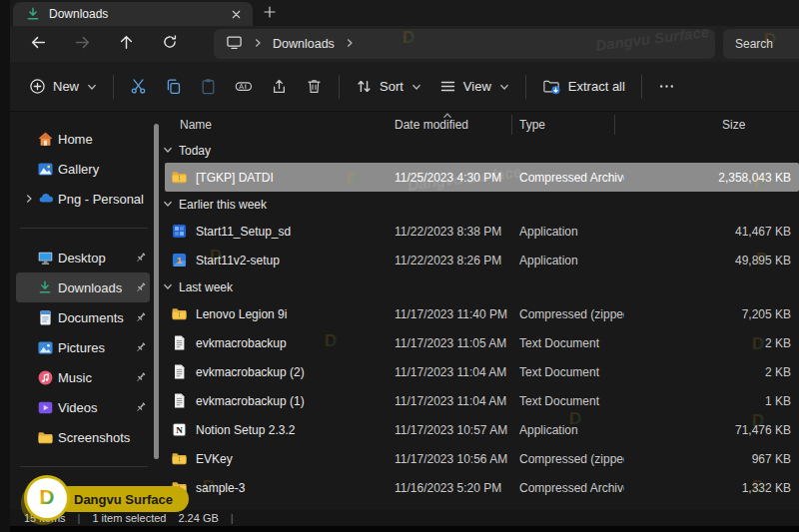 The height and width of the screenshot is (532, 799). Describe the element at coordinates (763, 232) in the screenshot. I see `file-size: 41,467 KB` at that location.